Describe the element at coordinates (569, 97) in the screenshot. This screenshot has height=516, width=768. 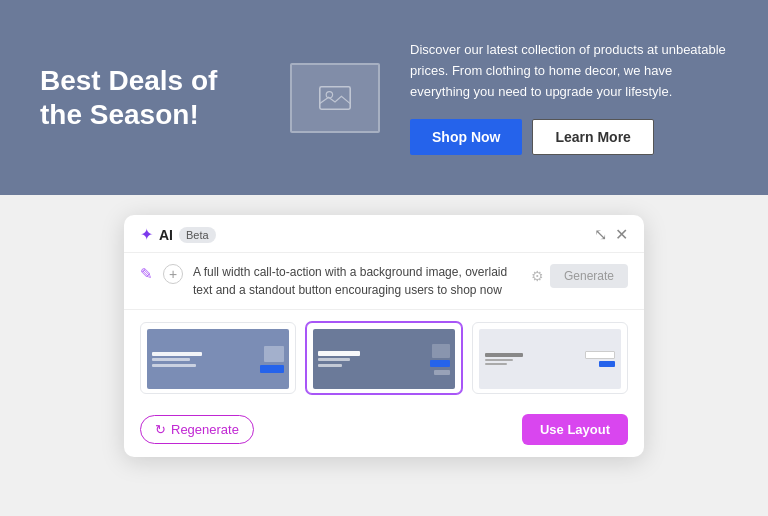
I see `hero-right: Discover our latest collection of produc…` at that location.